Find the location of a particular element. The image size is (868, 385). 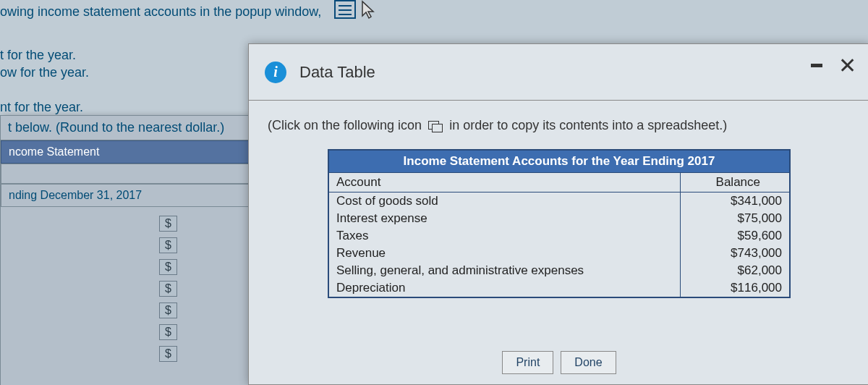

window-controls: ✕ is located at coordinates (833, 65).